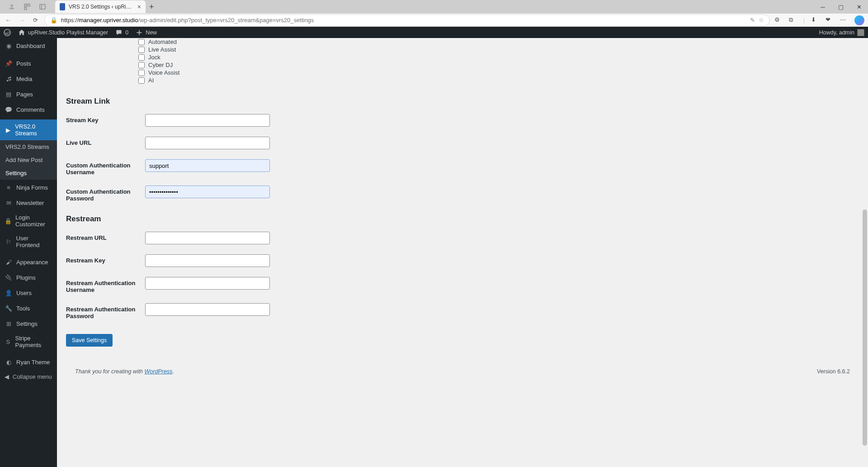 The width and height of the screenshot is (868, 467). I want to click on avatar, so click(861, 33).